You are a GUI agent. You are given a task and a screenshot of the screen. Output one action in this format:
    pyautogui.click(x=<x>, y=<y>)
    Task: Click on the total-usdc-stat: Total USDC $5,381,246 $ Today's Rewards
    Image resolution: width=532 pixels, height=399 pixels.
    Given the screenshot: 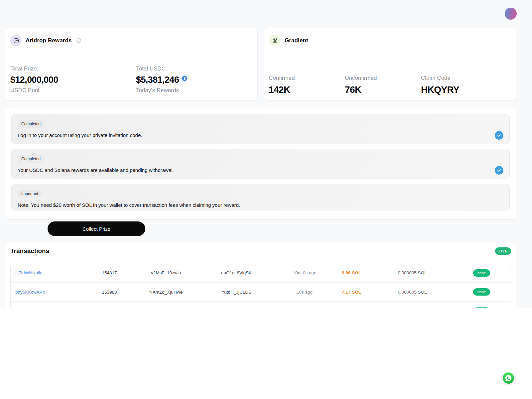 What is the action you would take?
    pyautogui.click(x=193, y=80)
    